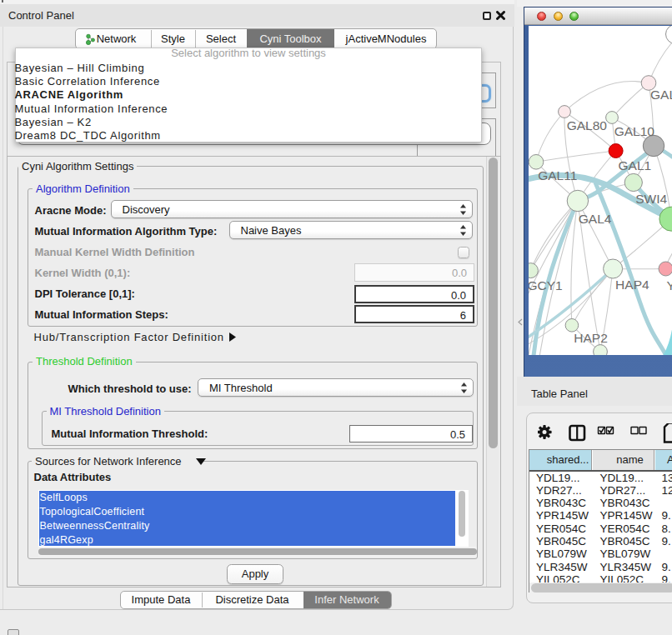 This screenshot has width=672, height=635. Describe the element at coordinates (590, 337) in the screenshot. I see `svg-text: HAP2` at that location.